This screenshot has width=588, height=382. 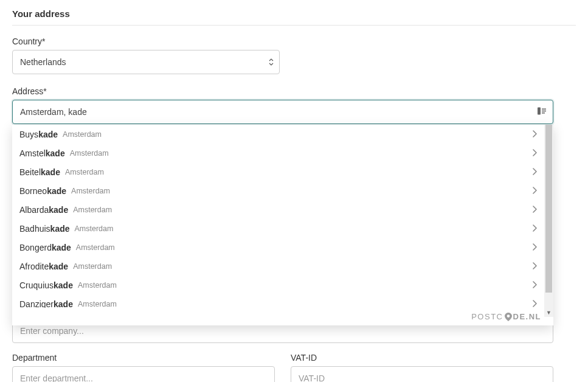 I want to click on suggestion-prefix: Danziger, so click(x=36, y=304).